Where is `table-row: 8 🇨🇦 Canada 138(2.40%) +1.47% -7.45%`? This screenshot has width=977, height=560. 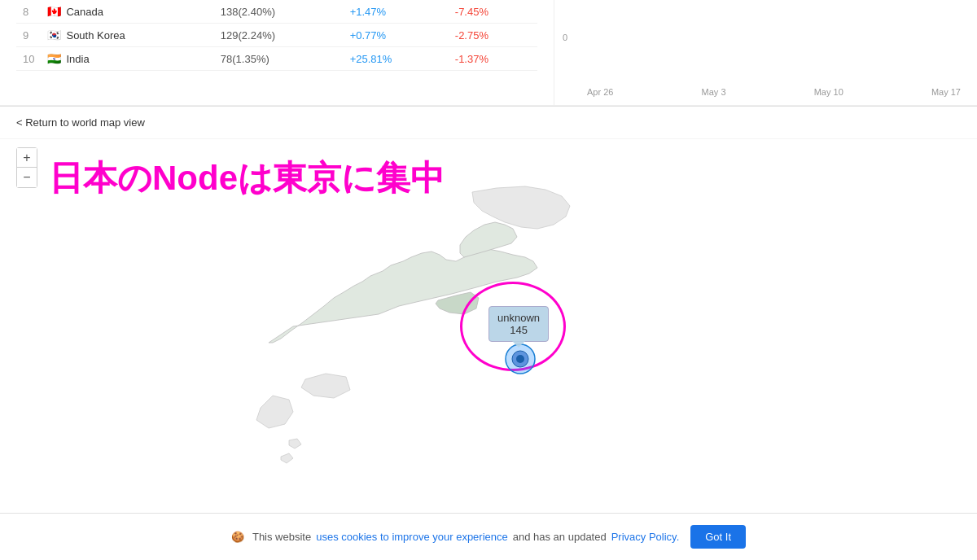 table-row: 8 🇨🇦 Canada 138(2.40%) +1.47% -7.45% is located at coordinates (277, 11).